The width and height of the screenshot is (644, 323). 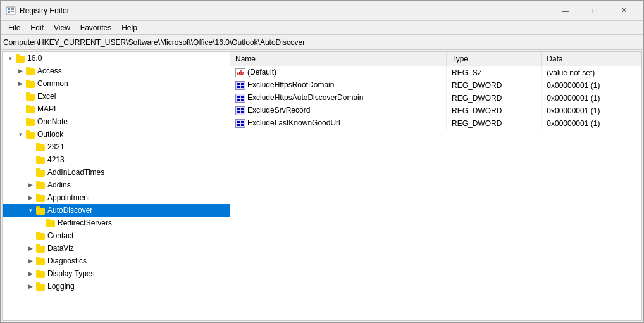 What do you see at coordinates (30, 274) in the screenshot?
I see `tree-expander-displaytypes: ▶` at bounding box center [30, 274].